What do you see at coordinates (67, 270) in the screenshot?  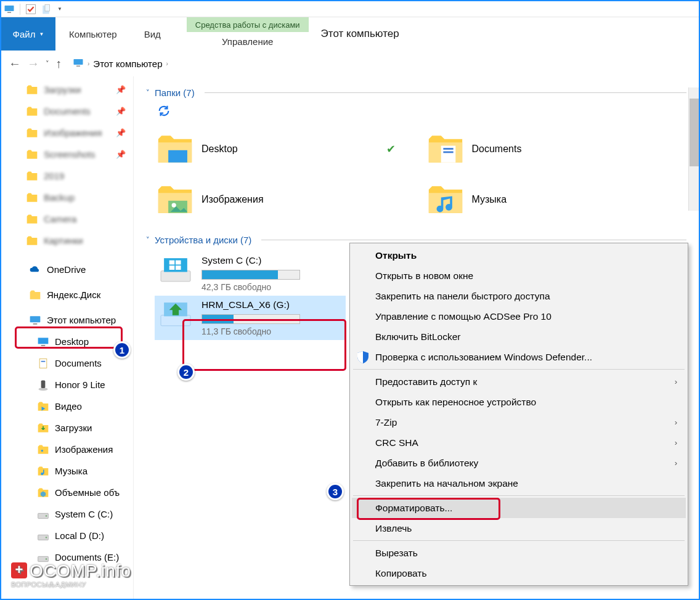 I see `sidebar-item-onedrive: OneDrive` at bounding box center [67, 270].